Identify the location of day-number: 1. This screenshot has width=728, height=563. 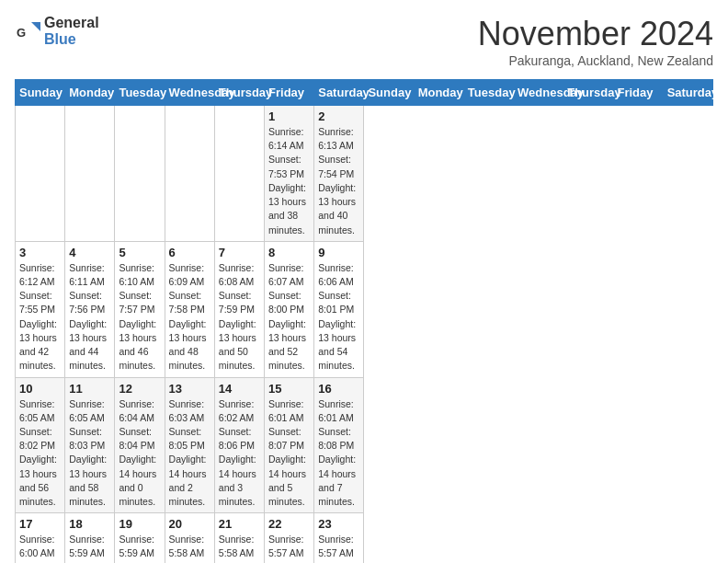
(289, 116).